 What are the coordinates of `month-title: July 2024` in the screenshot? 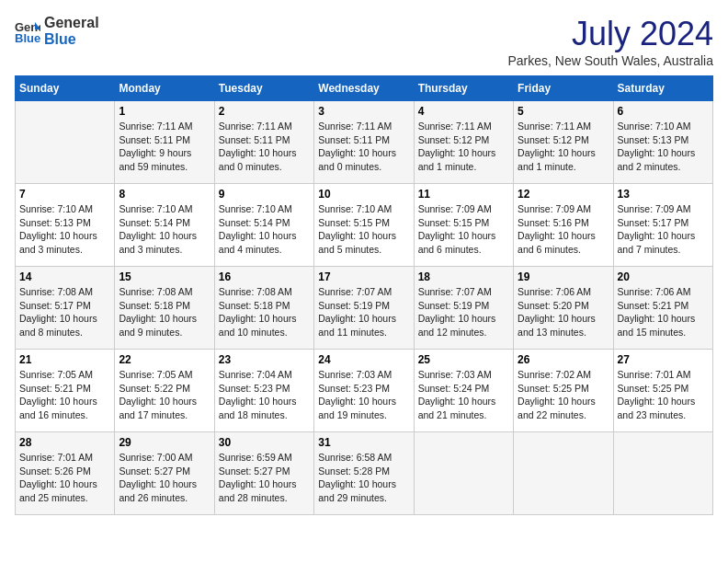 It's located at (610, 34).